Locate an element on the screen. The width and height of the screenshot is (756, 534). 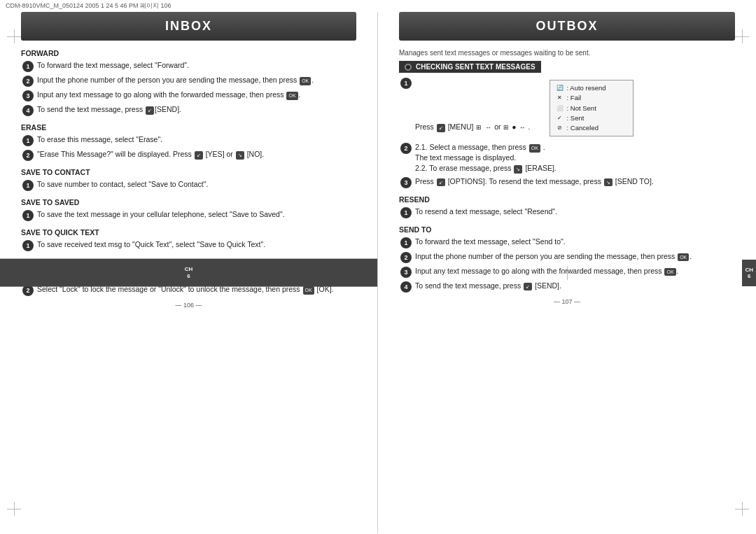
nav-icon-2: ⊞ is located at coordinates (506, 127).